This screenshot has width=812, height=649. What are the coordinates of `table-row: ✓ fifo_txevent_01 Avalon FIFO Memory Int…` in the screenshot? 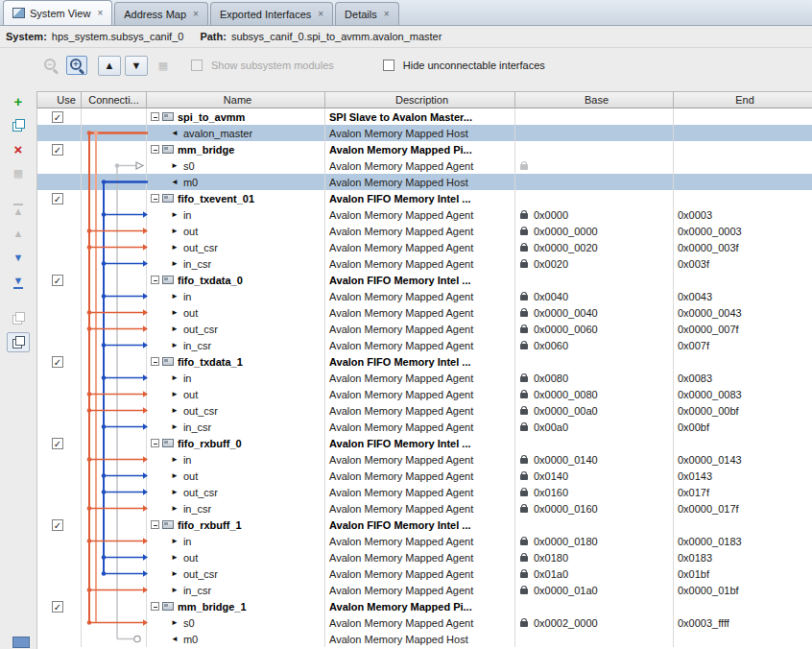 It's located at (424, 198).